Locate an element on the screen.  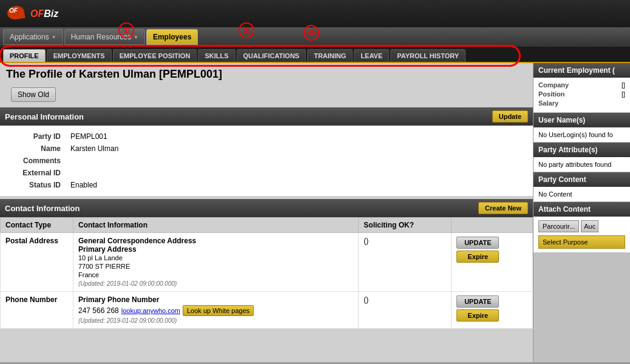
personal-info-table: Party ID PEMPL001 Name Karsten Ulman Com… is located at coordinates (266, 161).